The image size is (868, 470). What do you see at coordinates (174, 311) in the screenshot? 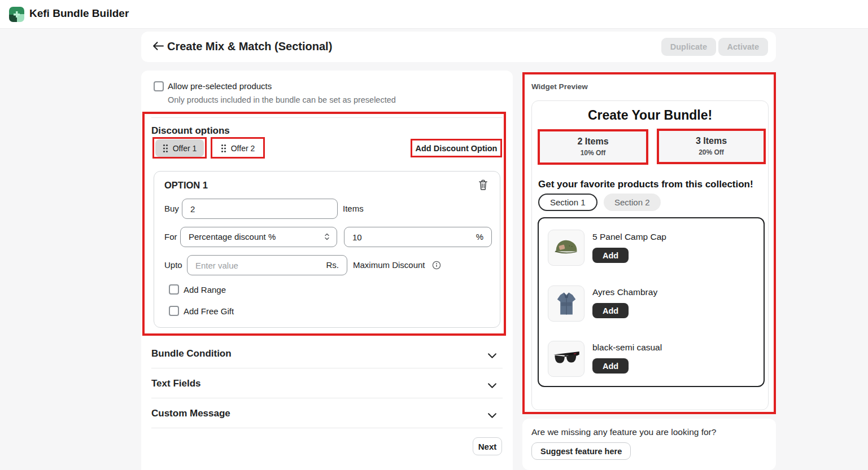
I see `add-free-gift-checkbox` at bounding box center [174, 311].